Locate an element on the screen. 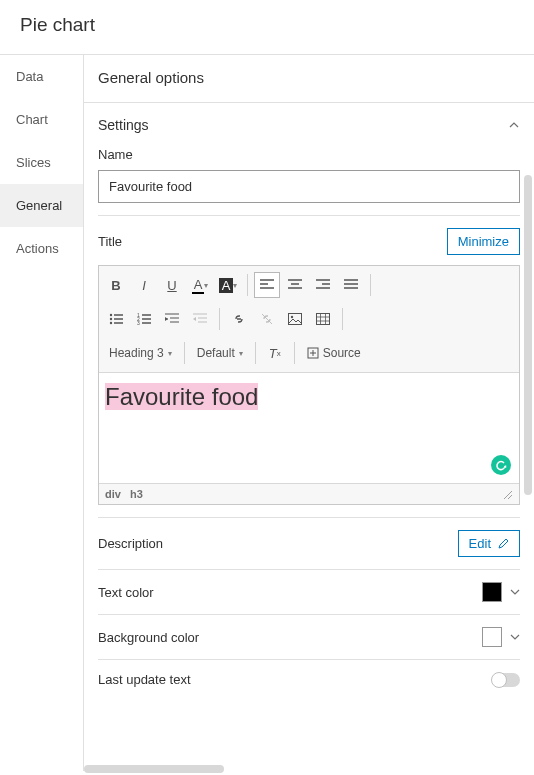 The image size is (534, 775). clear-format-icon: Tx is located at coordinates (275, 353).